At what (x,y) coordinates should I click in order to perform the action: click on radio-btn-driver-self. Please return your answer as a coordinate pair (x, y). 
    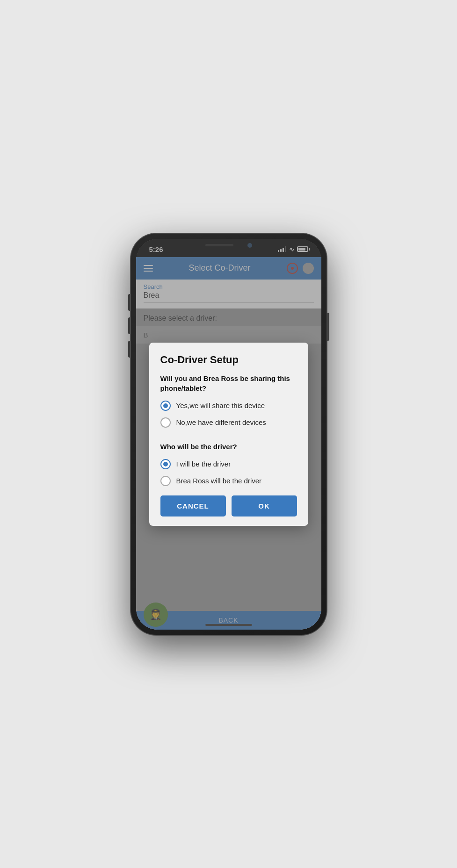
    Looking at the image, I should click on (166, 464).